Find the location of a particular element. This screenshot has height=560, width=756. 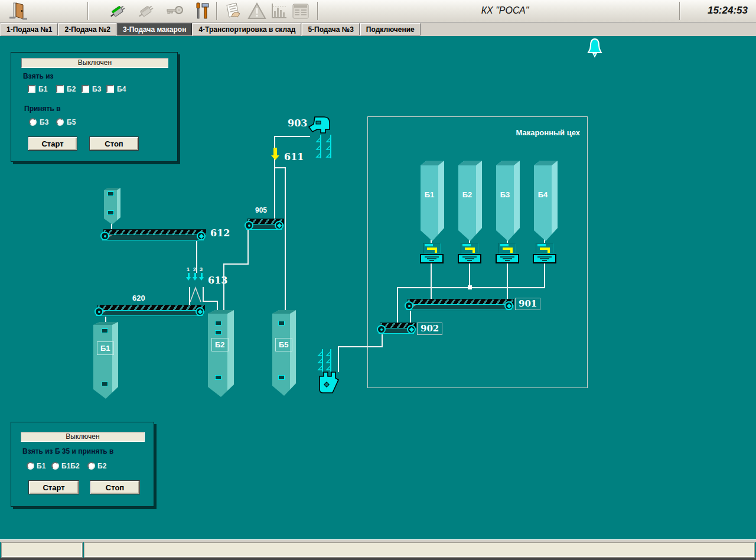

statusbar-bottom-edge is located at coordinates (378, 559).